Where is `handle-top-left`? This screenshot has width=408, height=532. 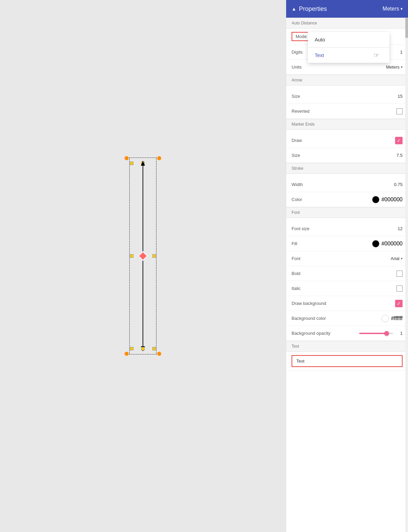
handle-top-left is located at coordinates (127, 158).